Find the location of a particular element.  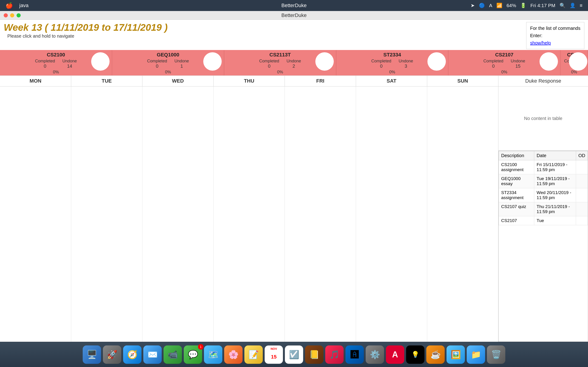

dock-messages: 💬 is located at coordinates (193, 355).